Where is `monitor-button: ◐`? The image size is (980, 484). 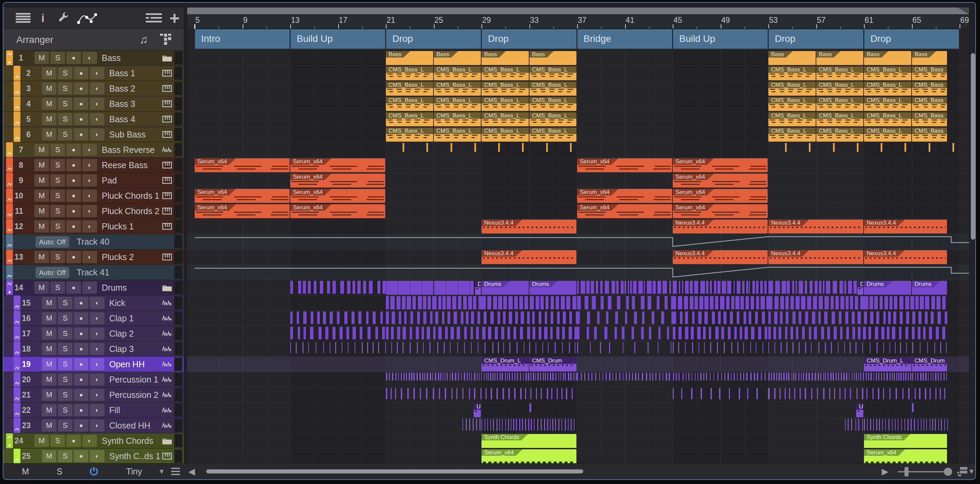 monitor-button: ◐ is located at coordinates (90, 58).